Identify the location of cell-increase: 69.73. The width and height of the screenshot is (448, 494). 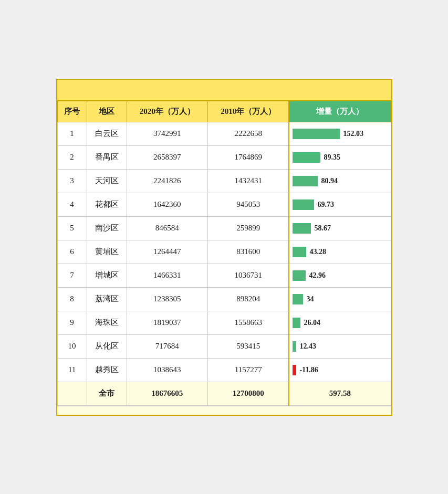
(340, 205).